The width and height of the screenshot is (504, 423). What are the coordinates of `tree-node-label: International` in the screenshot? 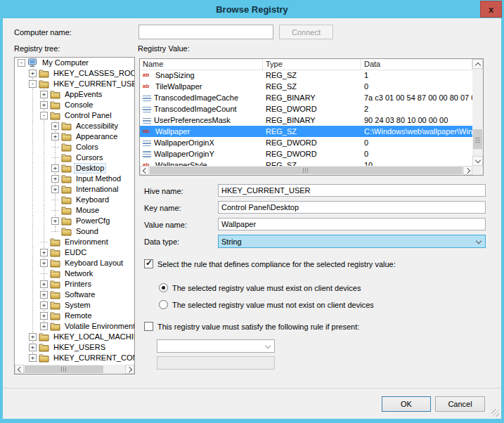 It's located at (97, 190).